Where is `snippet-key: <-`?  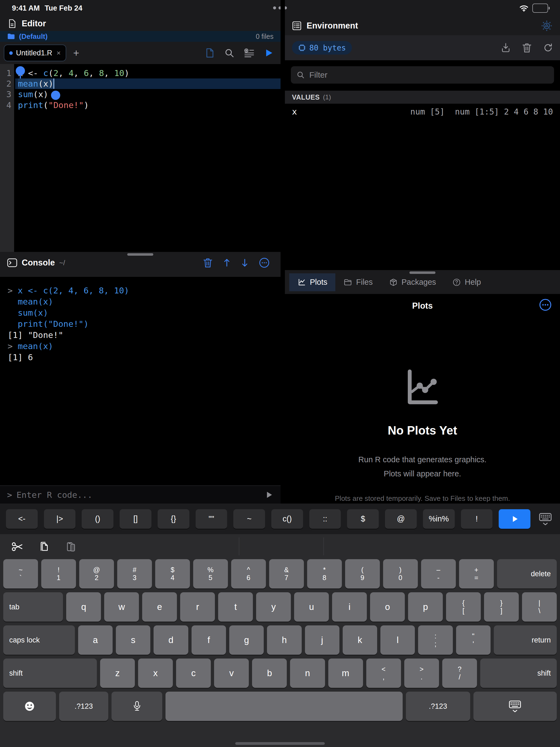 snippet-key: <- is located at coordinates (22, 519).